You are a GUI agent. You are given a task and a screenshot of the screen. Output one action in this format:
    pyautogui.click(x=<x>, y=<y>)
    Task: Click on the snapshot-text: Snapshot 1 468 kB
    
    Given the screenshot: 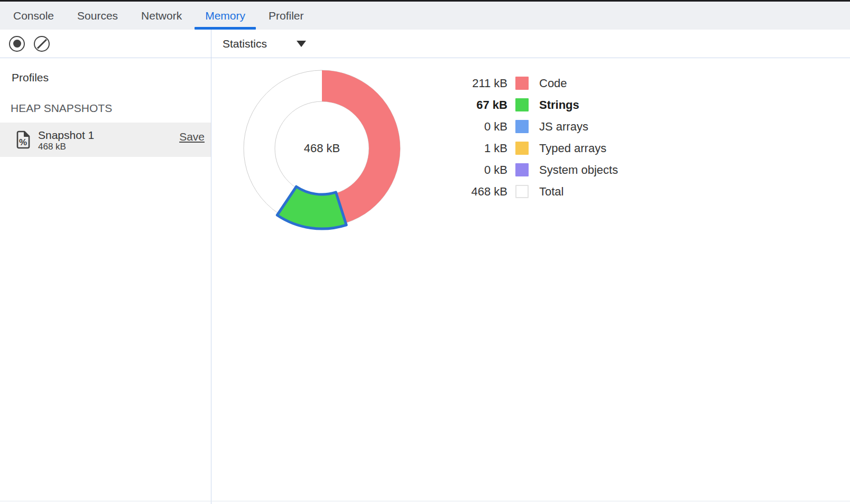 What is the action you would take?
    pyautogui.click(x=66, y=140)
    